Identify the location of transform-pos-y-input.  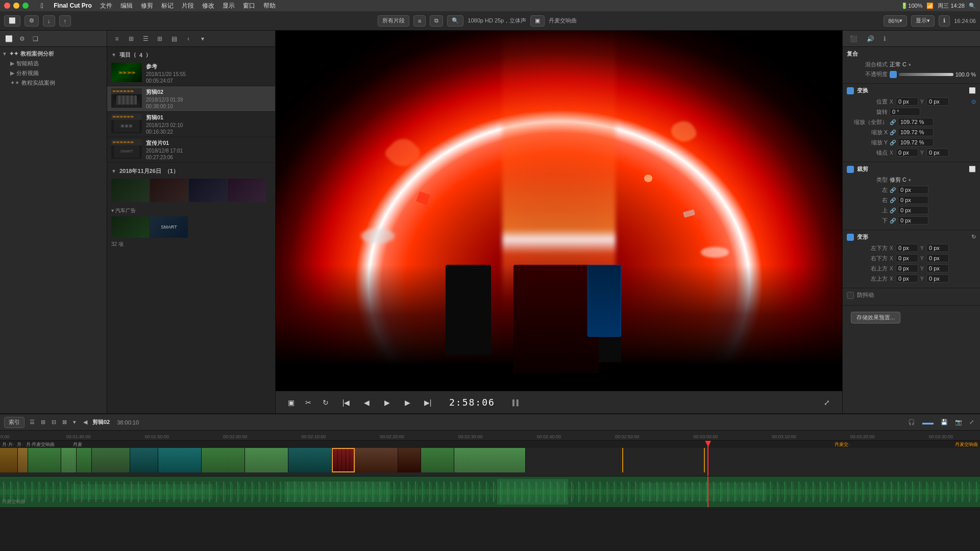
(938, 102).